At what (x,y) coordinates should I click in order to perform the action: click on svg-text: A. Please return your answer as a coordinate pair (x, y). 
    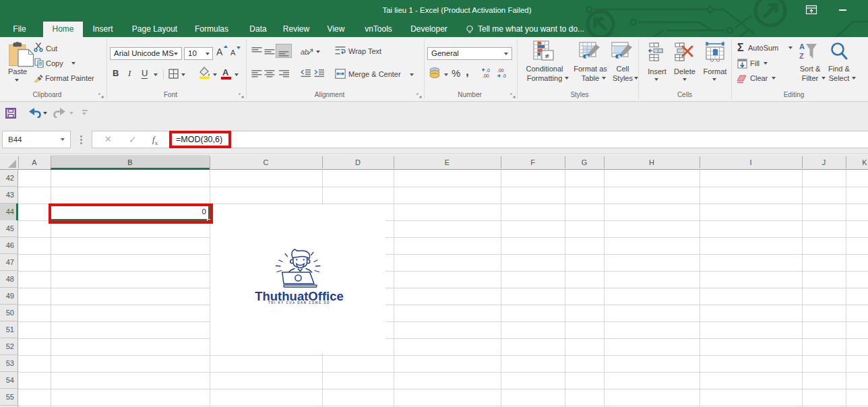
    Looking at the image, I should click on (802, 46).